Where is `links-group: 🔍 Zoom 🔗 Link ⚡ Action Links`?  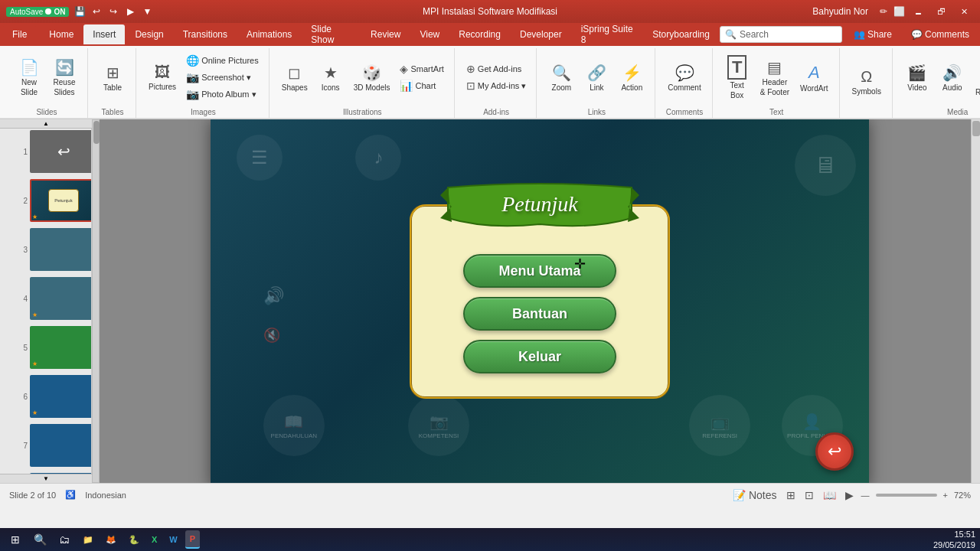 links-group: 🔍 Zoom 🔗 Link ⚡ Action Links is located at coordinates (597, 83).